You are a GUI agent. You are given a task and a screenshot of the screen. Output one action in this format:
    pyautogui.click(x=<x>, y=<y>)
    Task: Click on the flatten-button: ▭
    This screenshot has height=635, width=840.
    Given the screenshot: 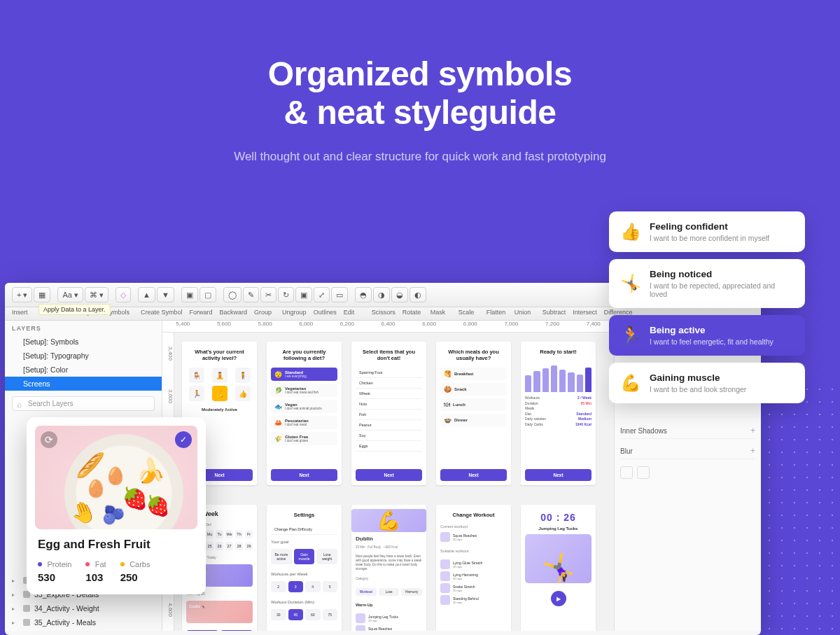 What is the action you would take?
    pyautogui.click(x=340, y=295)
    